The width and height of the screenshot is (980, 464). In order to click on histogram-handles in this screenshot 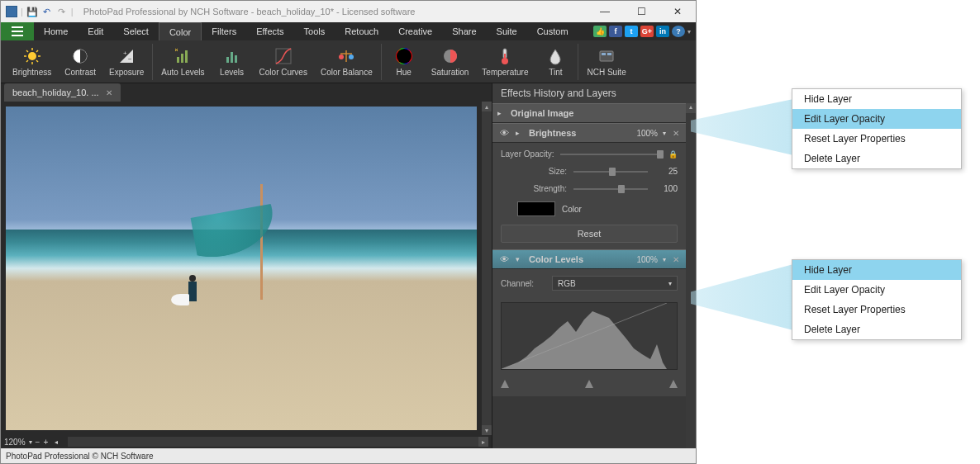, I will do `click(589, 384)`.